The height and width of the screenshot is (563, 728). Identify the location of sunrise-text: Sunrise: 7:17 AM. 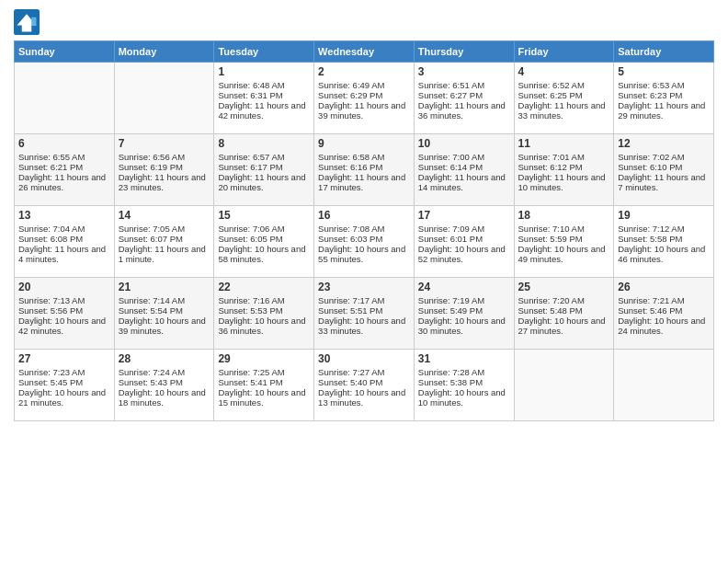
(364, 300).